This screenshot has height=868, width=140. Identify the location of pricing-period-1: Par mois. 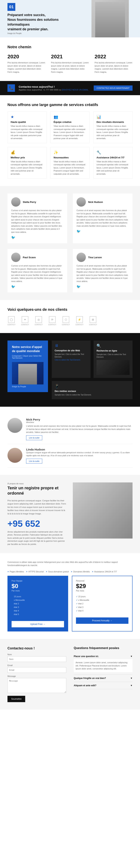
(102, 591).